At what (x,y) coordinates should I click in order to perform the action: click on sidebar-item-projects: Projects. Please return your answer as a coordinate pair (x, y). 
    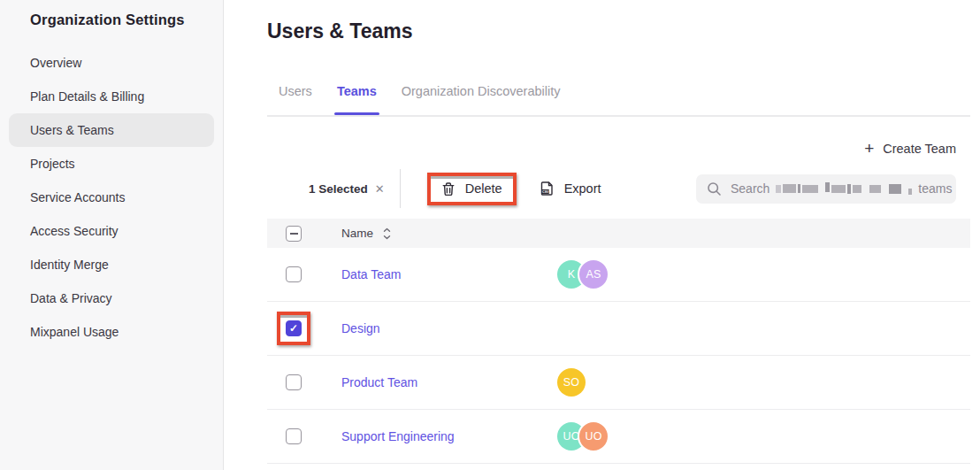
    Looking at the image, I should click on (111, 164).